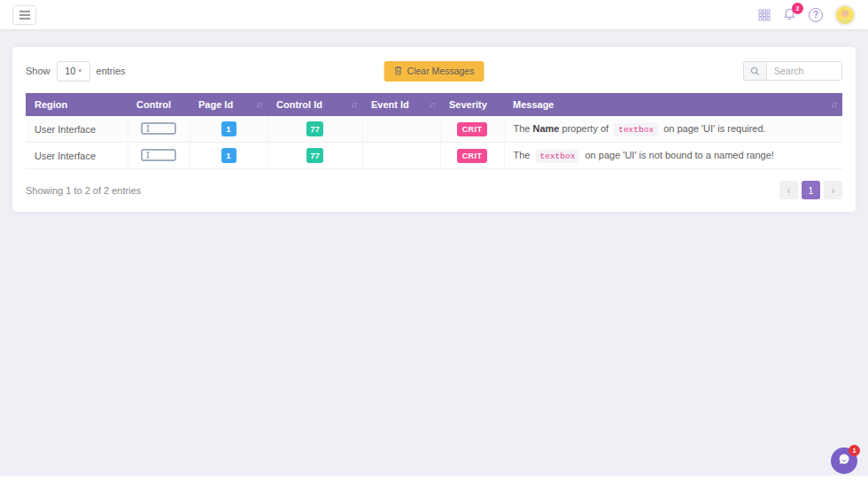 The image size is (868, 482). Describe the element at coordinates (83, 190) in the screenshot. I see `entries-summary: Showing 1 to 2 of 2 entries` at that location.